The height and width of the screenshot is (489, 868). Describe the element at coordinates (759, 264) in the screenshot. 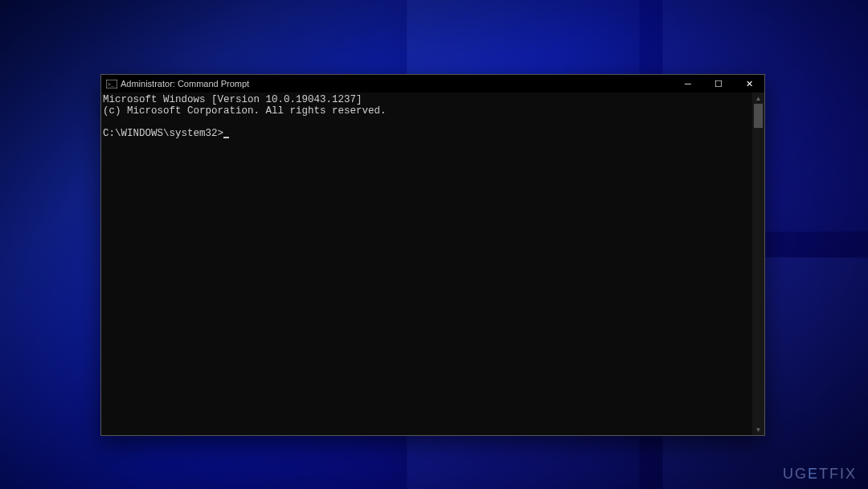

I see `scroll-track` at that location.